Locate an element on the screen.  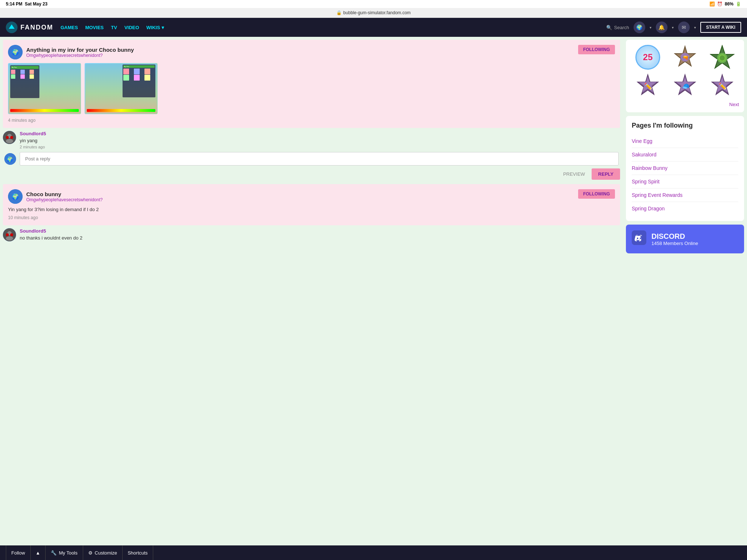
badge-item-star1: 🔫 is located at coordinates (685, 57).